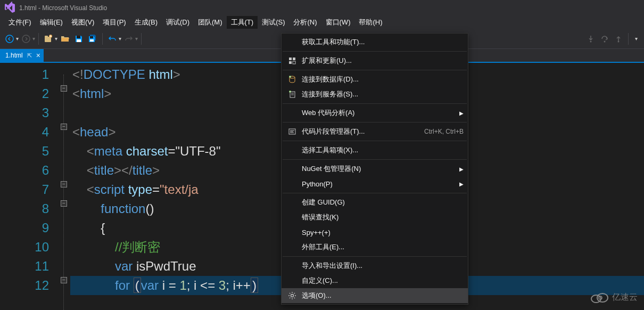  I want to click on line-number: 5, so click(24, 151).